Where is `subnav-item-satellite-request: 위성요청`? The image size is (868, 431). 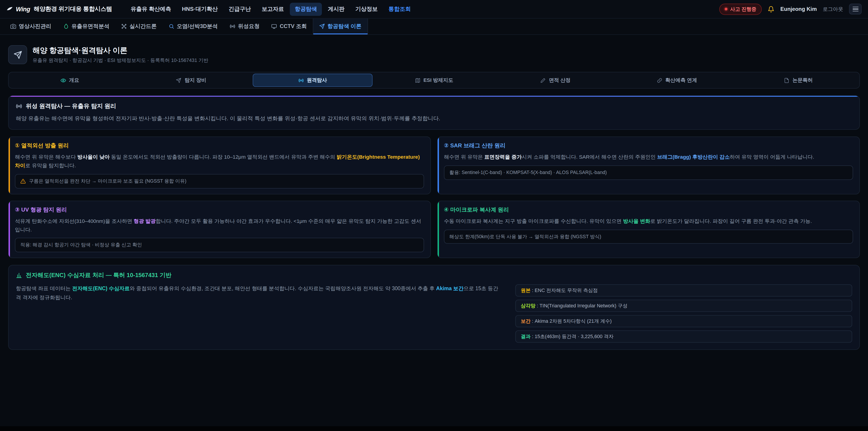
subnav-item-satellite-request: 위성요청 is located at coordinates (245, 26).